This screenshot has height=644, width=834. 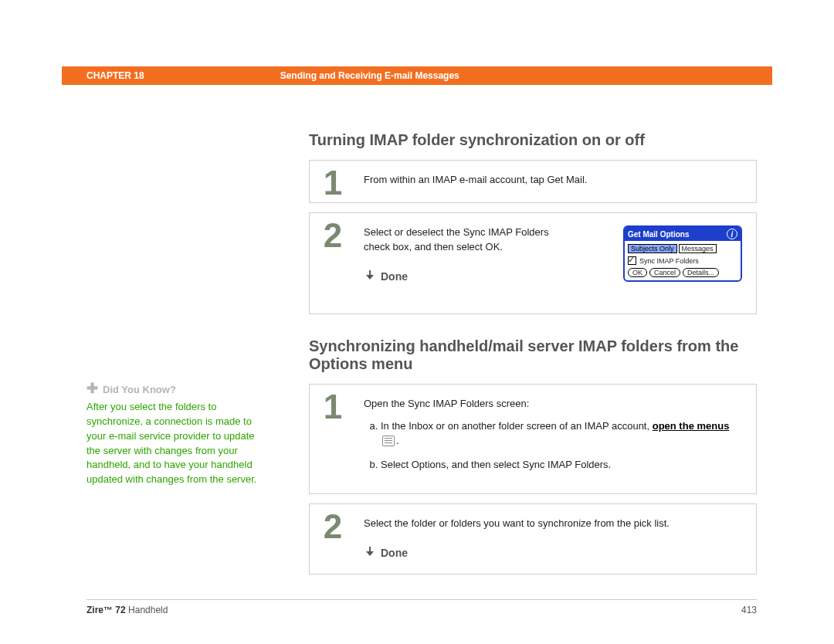 What do you see at coordinates (749, 610) in the screenshot?
I see `page-number: 413` at bounding box center [749, 610].